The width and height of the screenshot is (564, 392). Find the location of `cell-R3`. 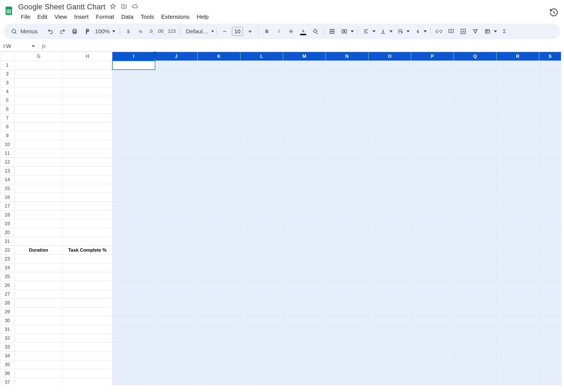

cell-R3 is located at coordinates (518, 83).